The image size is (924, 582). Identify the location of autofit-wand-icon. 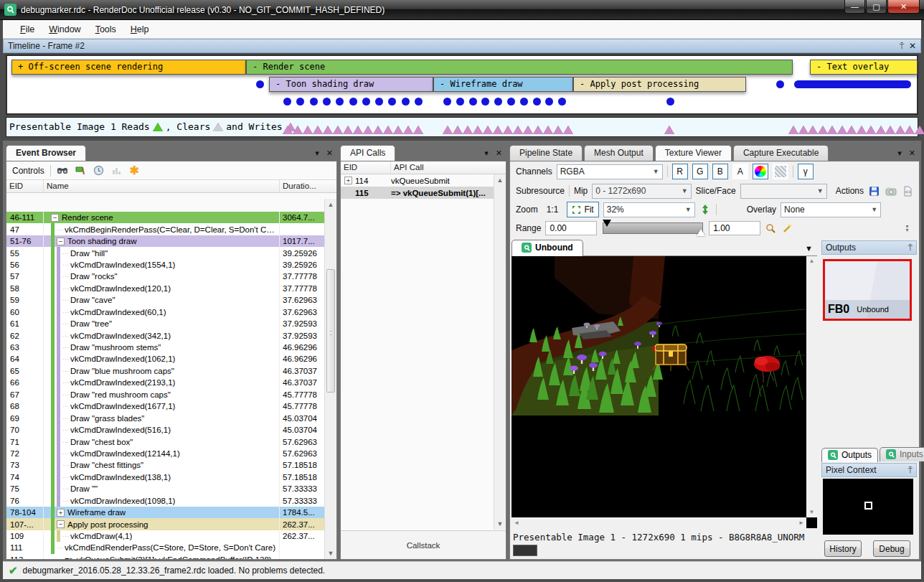
(788, 228).